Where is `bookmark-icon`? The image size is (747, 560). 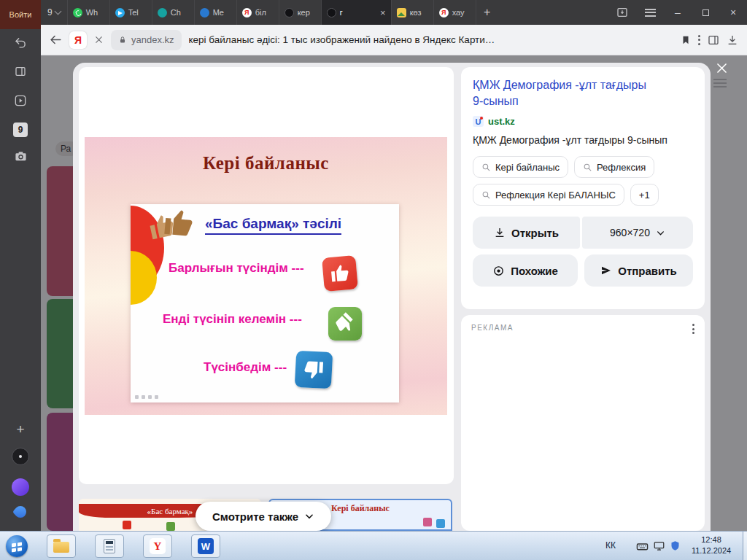
bookmark-icon is located at coordinates (686, 40).